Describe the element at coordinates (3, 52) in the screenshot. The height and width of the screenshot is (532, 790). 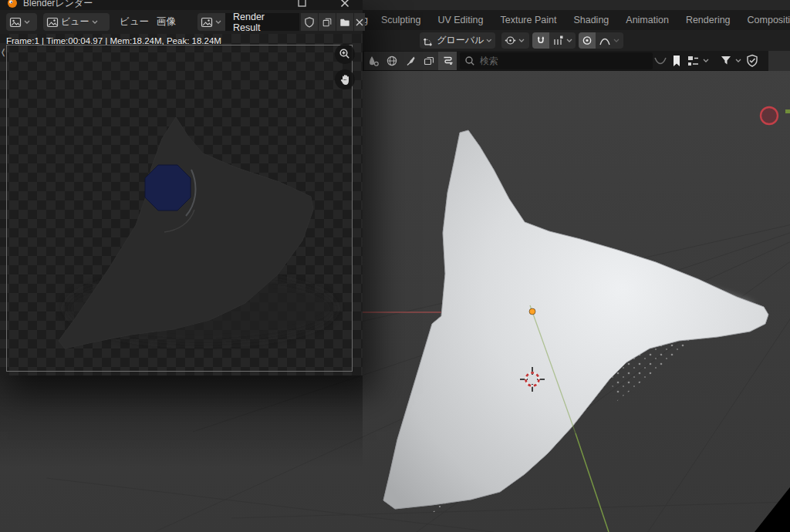
I see `region-edge-chevron: ❬` at that location.